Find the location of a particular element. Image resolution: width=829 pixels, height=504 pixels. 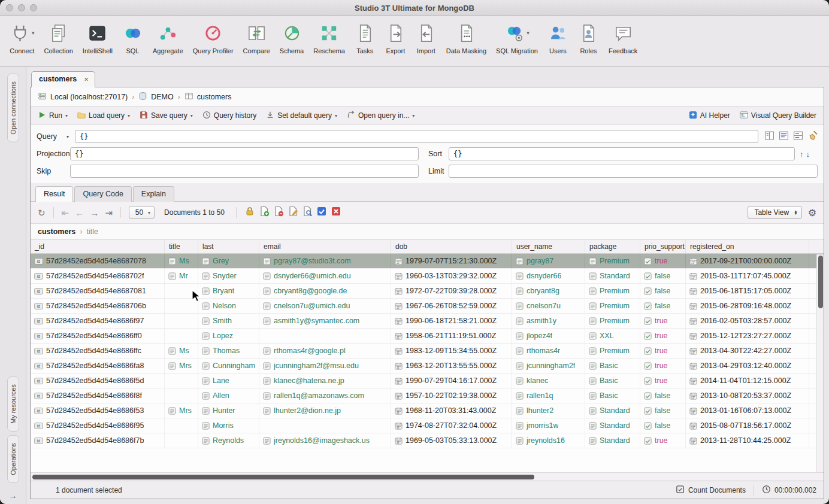

cell-email: lhunter2@dion.ne.jp is located at coordinates (325, 411).